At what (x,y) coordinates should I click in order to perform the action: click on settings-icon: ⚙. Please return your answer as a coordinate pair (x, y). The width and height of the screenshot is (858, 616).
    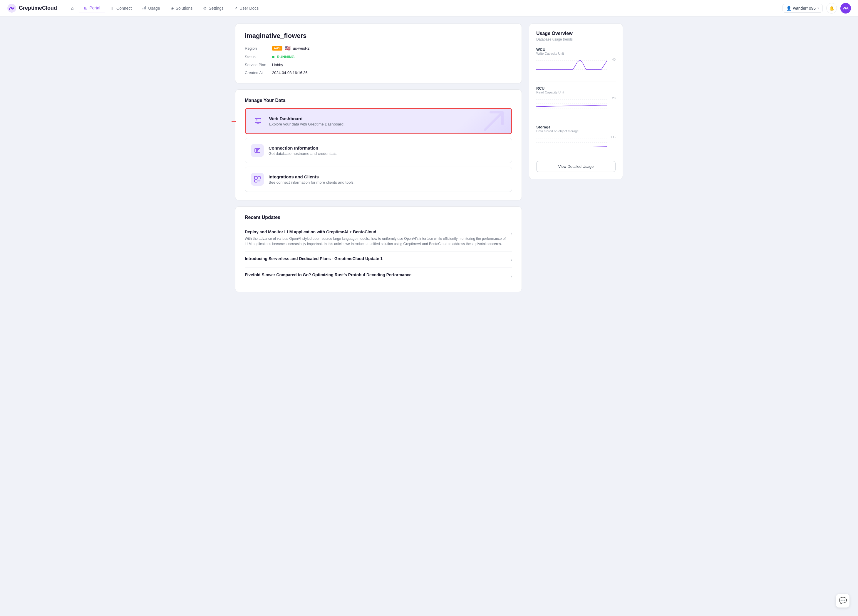
    Looking at the image, I should click on (205, 8).